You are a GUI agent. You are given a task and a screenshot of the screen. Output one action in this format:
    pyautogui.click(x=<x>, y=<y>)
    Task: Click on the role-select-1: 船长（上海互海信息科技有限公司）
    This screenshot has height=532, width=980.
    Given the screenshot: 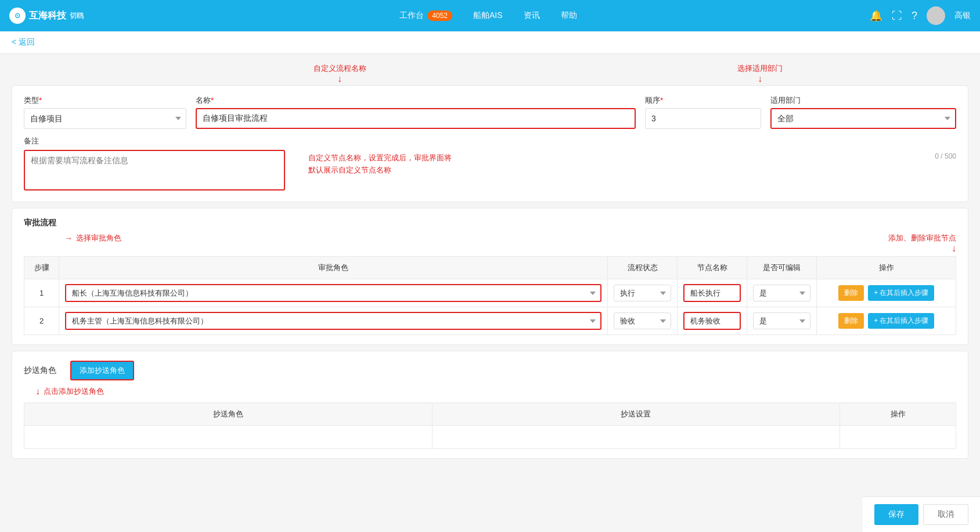 What is the action you would take?
    pyautogui.click(x=333, y=293)
    